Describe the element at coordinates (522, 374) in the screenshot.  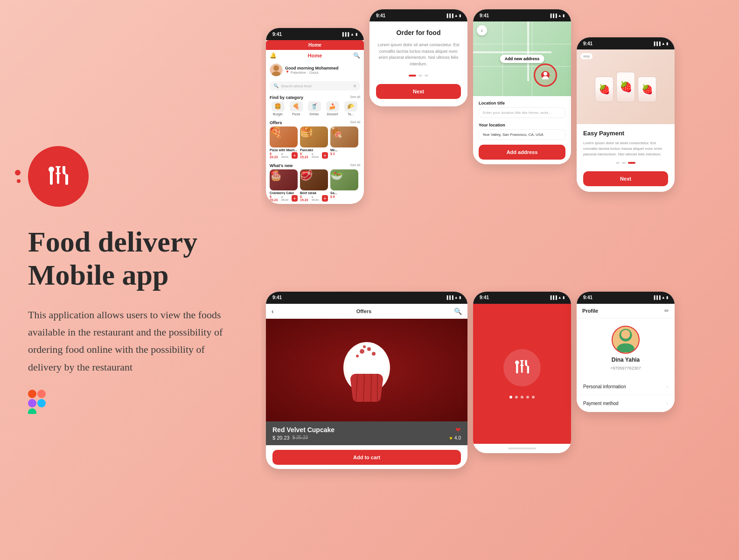
I see `splash-body` at that location.